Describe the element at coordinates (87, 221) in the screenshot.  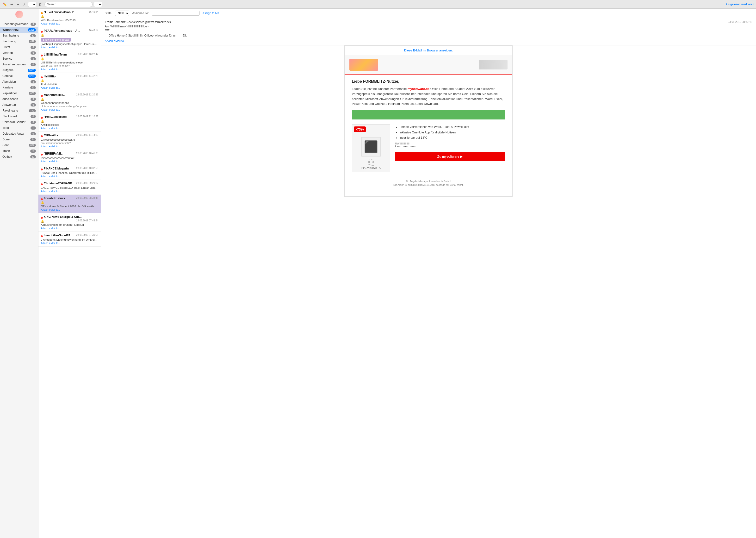
I see `email-date: 23.05.2019 07:43:54` at that location.